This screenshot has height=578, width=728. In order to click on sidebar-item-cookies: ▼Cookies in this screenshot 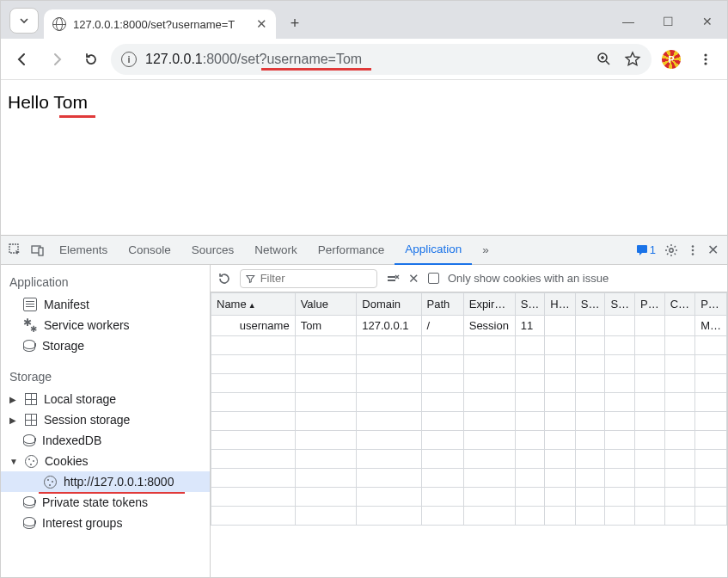, I will do `click(105, 461)`.